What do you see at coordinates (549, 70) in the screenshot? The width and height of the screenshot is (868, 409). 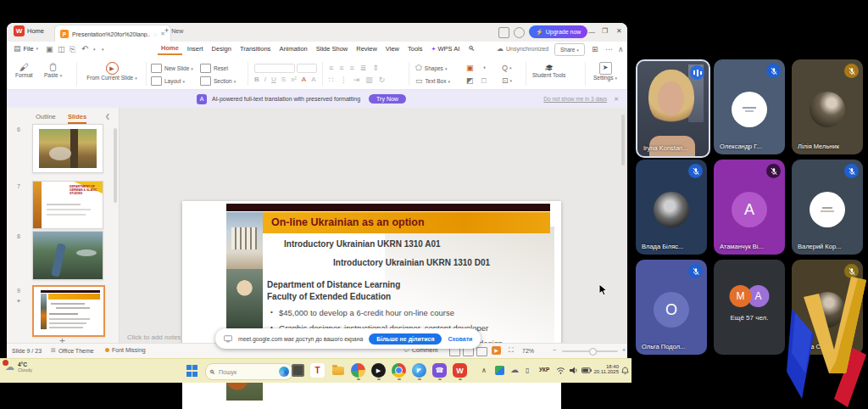 I see `student-tools-button: 🎓︎ Student Tools` at bounding box center [549, 70].